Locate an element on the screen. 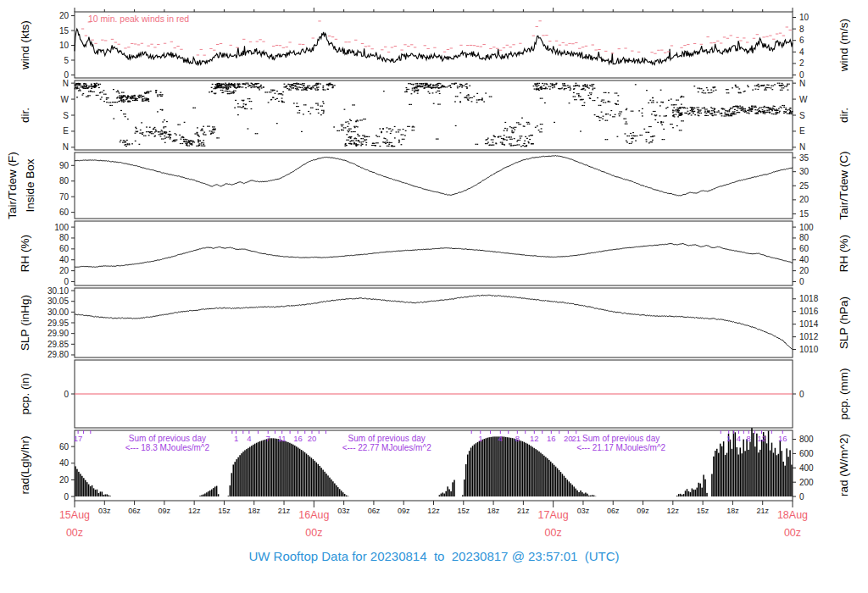  svg-text: 8 is located at coordinates (802, 29).